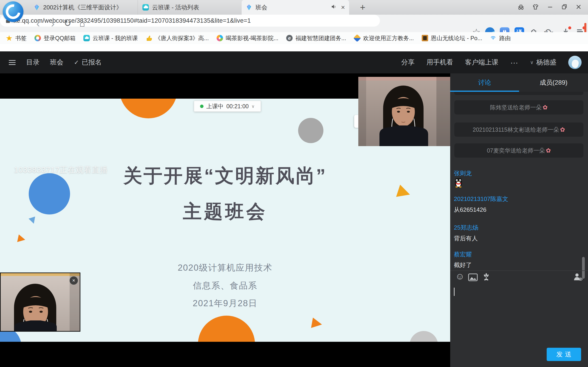 This screenshot has width=588, height=367. What do you see at coordinates (466, 238) in the screenshot?
I see `chat-message: 背后有人` at bounding box center [466, 238].